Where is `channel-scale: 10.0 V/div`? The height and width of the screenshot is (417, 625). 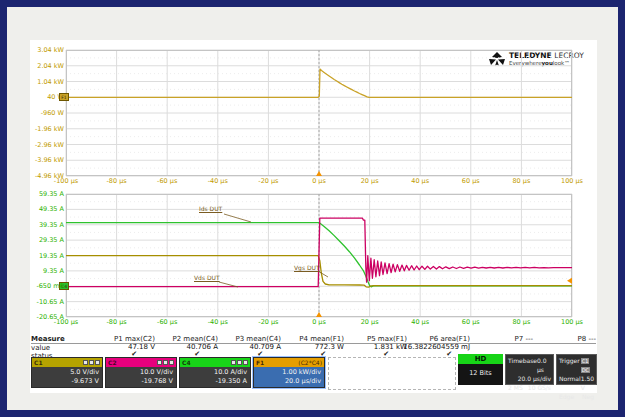 channel-scale: 10.0 V/div is located at coordinates (140, 372).